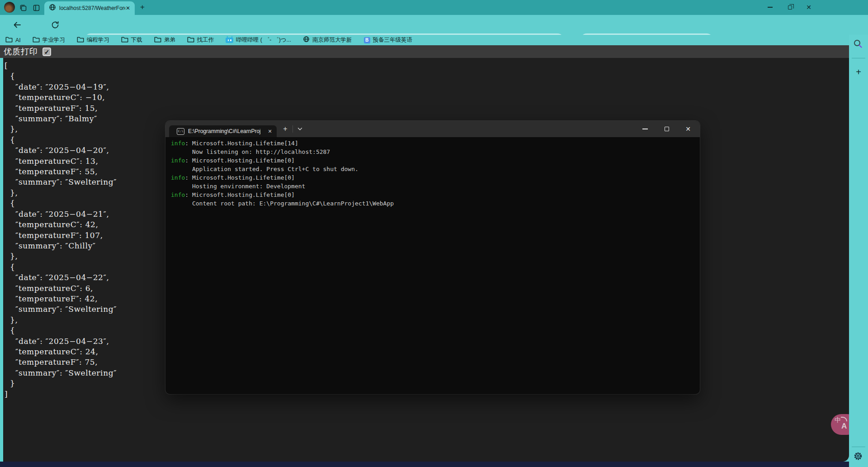 Image resolution: width=868 pixels, height=467 pixels. What do you see at coordinates (93, 40) in the screenshot?
I see `bookmark-item: 编程学习` at bounding box center [93, 40].